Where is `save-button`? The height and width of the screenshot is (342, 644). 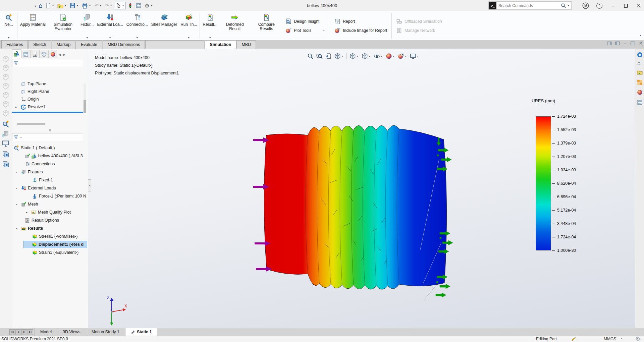 save-button is located at coordinates (74, 5).